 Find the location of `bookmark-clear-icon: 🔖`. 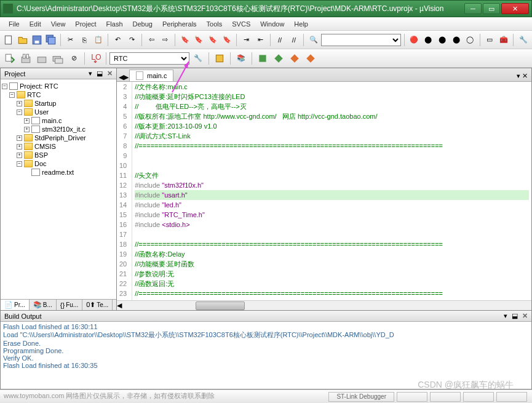

bookmark-clear-icon: 🔖 is located at coordinates (228, 40).